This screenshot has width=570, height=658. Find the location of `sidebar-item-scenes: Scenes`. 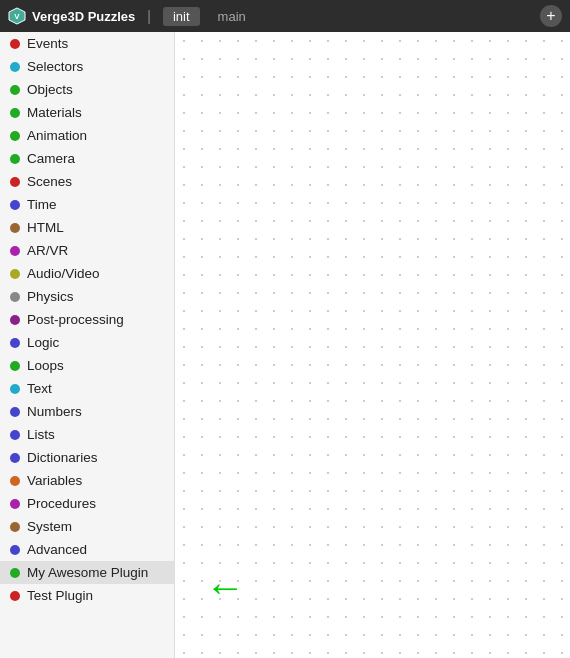

sidebar-item-scenes: Scenes is located at coordinates (87, 182).